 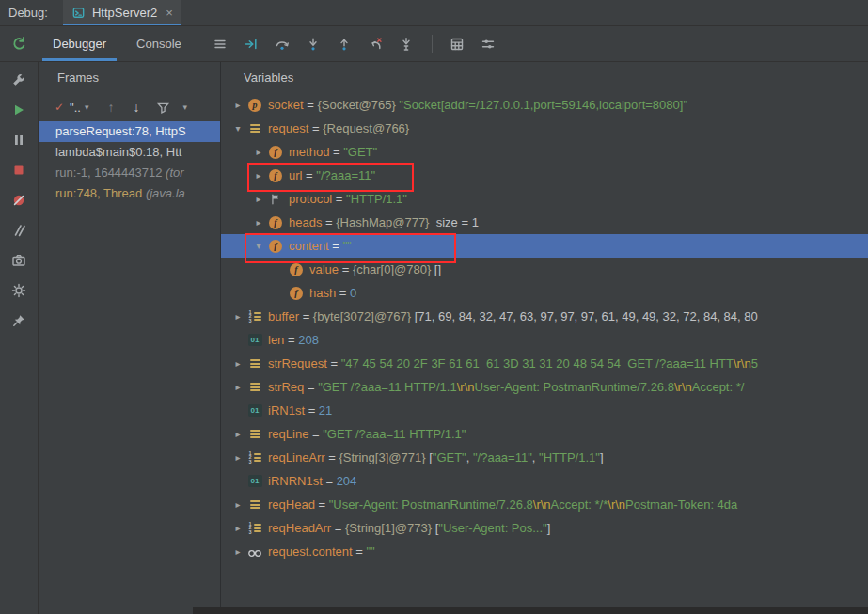 What do you see at coordinates (79, 43) in the screenshot?
I see `tab-debugger: Debugger` at bounding box center [79, 43].